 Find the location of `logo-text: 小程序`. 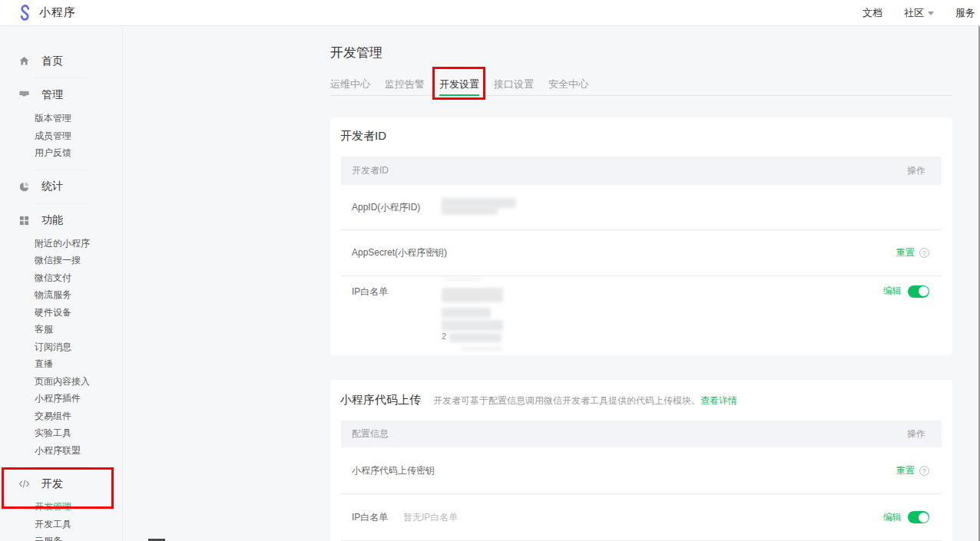

logo-text: 小程序 is located at coordinates (58, 12).